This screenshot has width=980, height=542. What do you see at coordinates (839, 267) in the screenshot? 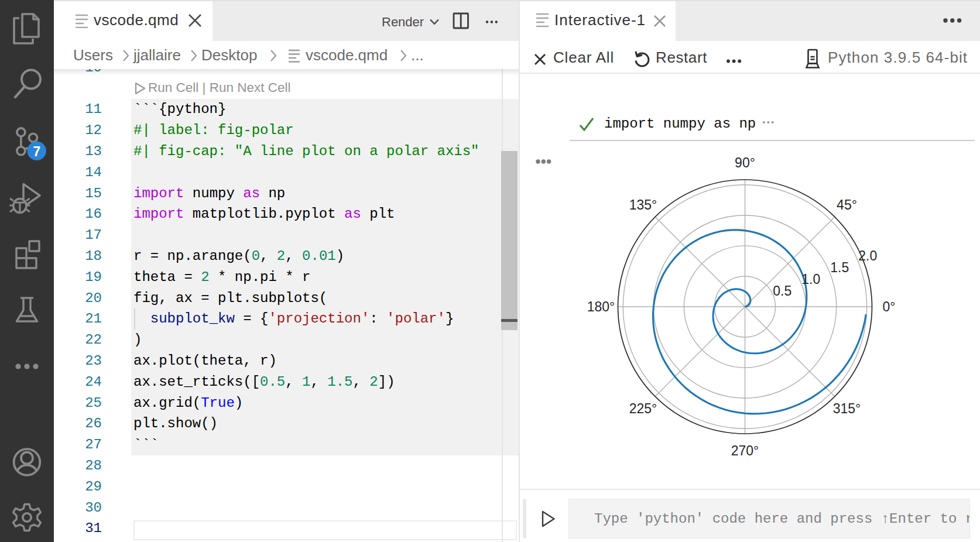
I see `svg-text: 1.5` at bounding box center [839, 267].